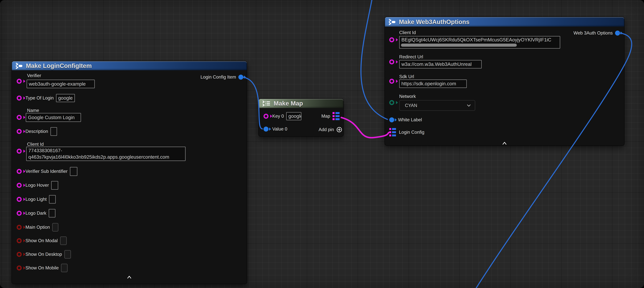  I want to click on redirect-url-text-field: w3a://com.w3a.Web3AuthUnreal, so click(440, 64).